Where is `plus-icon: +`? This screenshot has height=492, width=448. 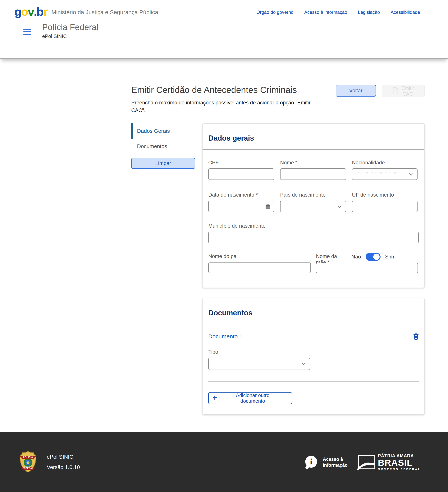
plus-icon: + is located at coordinates (215, 398).